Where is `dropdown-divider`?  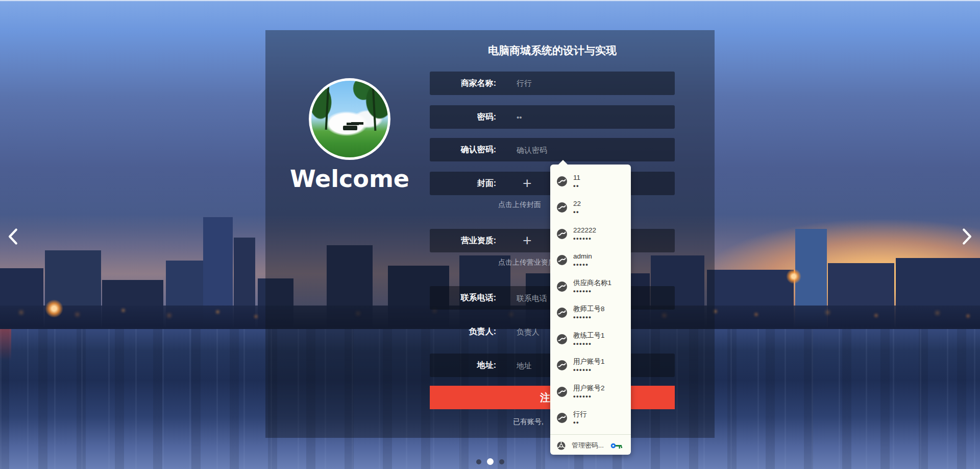
dropdown-divider is located at coordinates (591, 434).